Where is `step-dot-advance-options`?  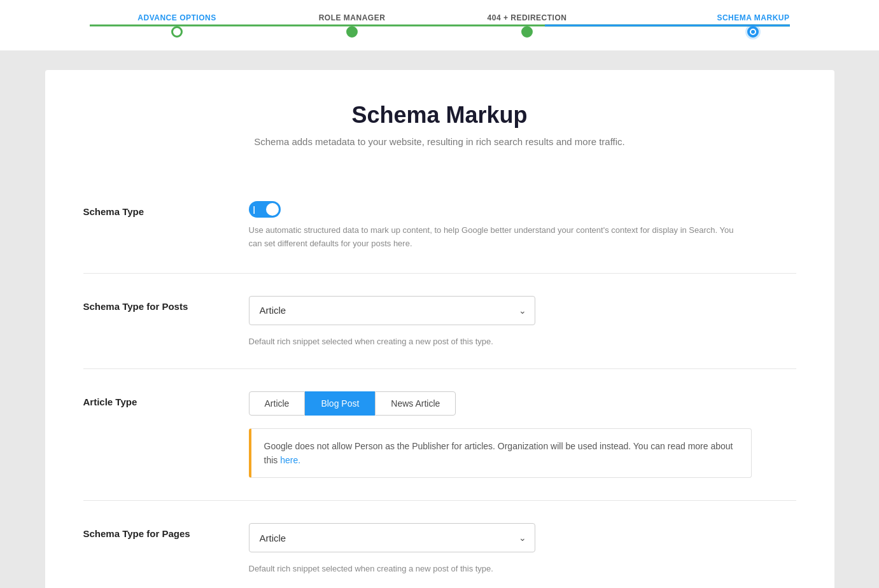 step-dot-advance-options is located at coordinates (177, 32).